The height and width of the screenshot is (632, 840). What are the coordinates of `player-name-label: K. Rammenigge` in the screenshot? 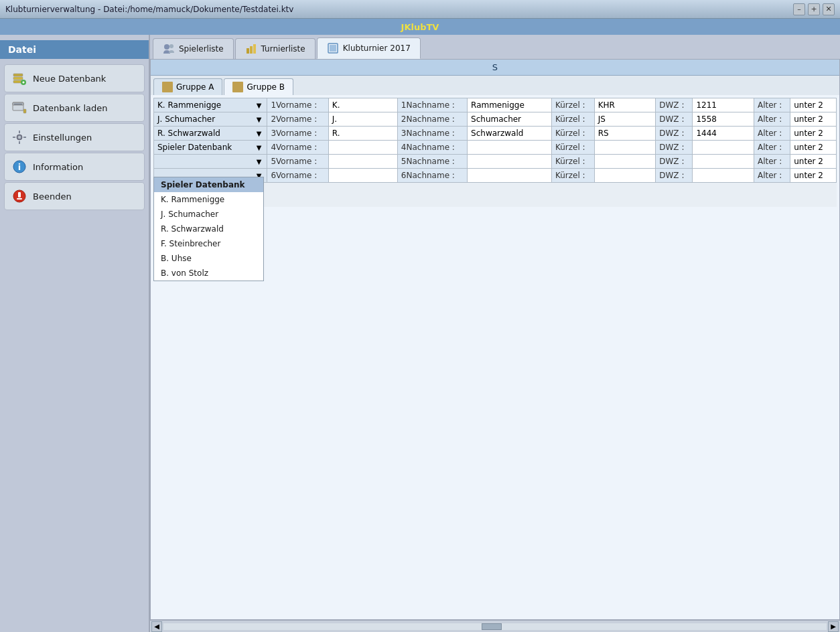 It's located at (189, 105).